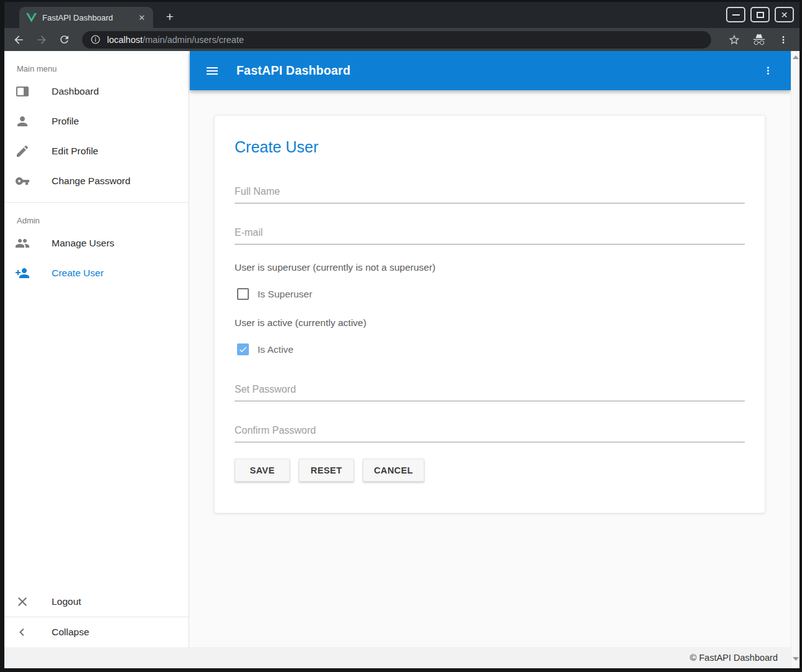  Describe the element at coordinates (397, 40) in the screenshot. I see `address-bar: localhost/main/admin/users/create` at that location.